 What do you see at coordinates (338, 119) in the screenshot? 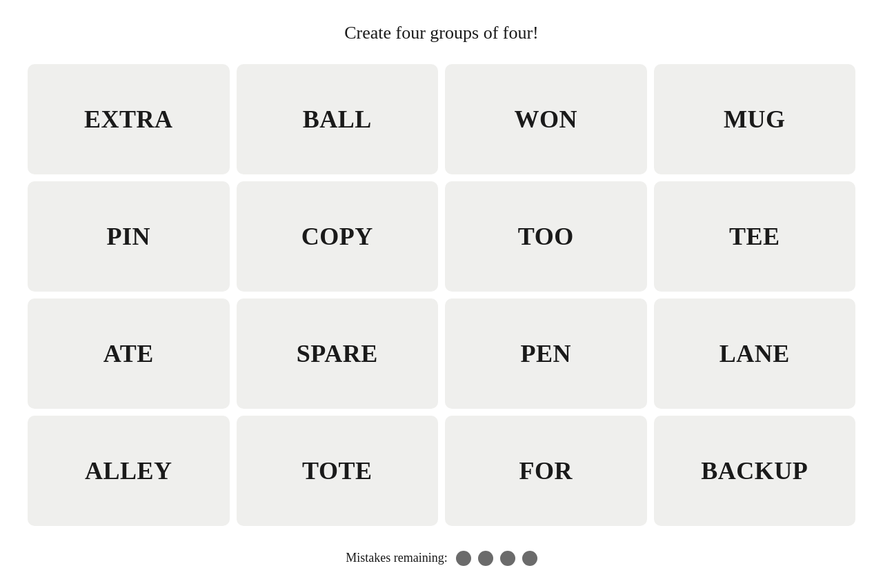
I see `word-card-ball: BALL` at bounding box center [338, 119].